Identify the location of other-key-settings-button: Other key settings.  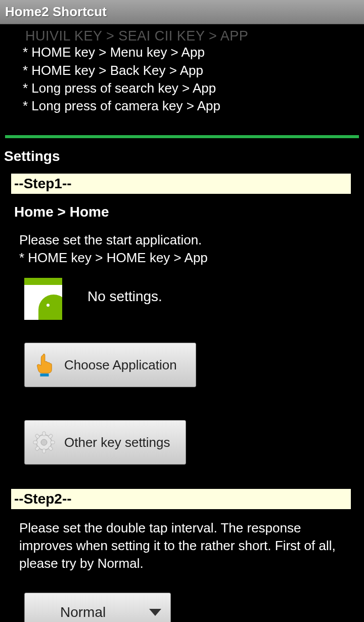
(105, 442).